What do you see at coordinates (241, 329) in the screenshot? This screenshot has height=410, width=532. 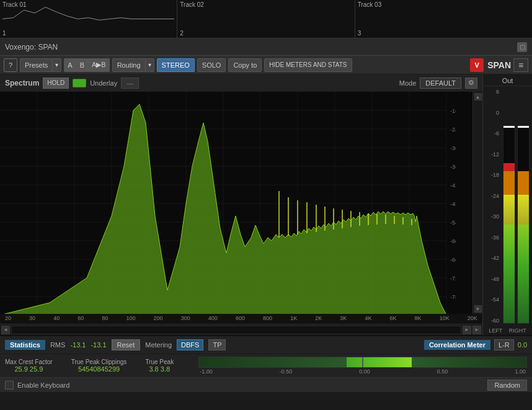 I see `scroll-area: ◄ ► ►` at bounding box center [241, 329].